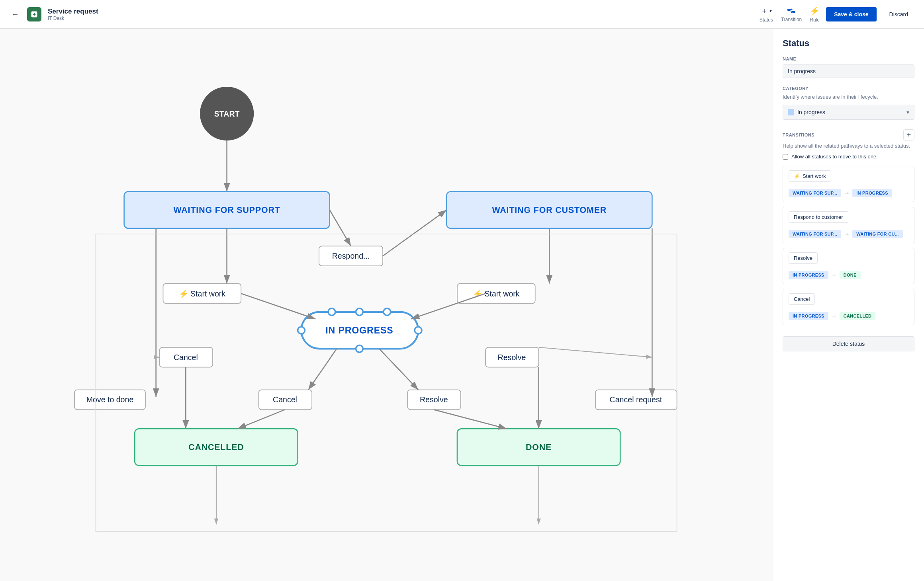  What do you see at coordinates (73, 18) in the screenshot?
I see `project-subtitle: IT Desk` at bounding box center [73, 18].